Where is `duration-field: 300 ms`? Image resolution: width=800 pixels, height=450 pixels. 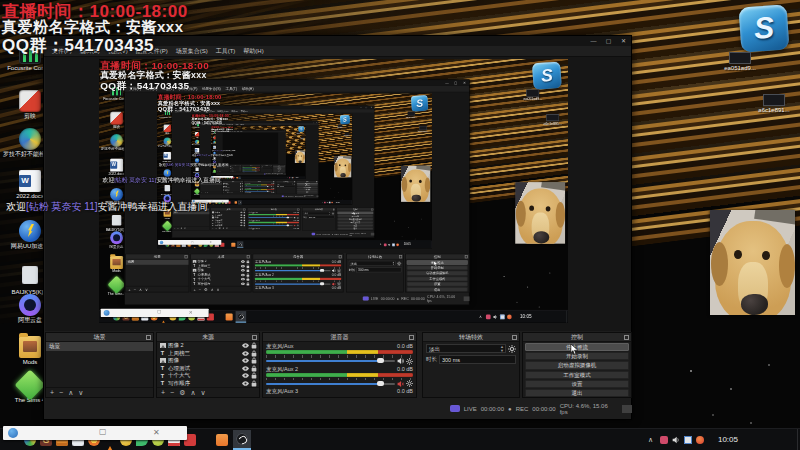
duration-field: 300 ms is located at coordinates (478, 360).